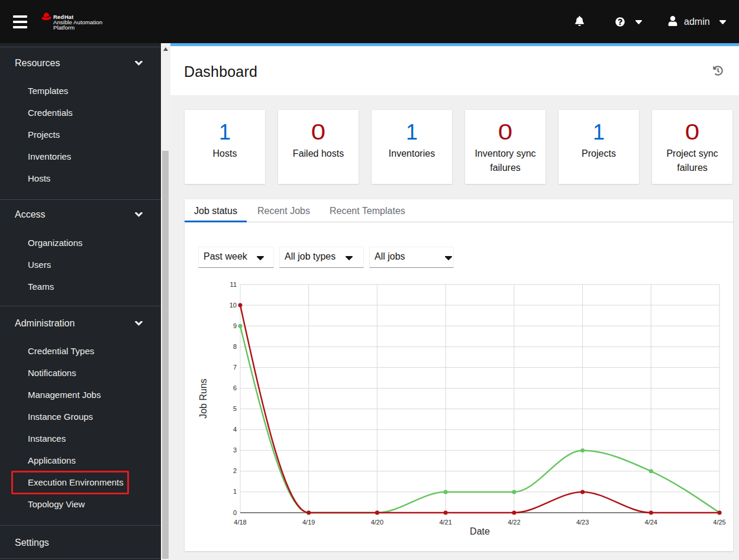 The height and width of the screenshot is (560, 739). I want to click on svg-text: 5, so click(235, 409).